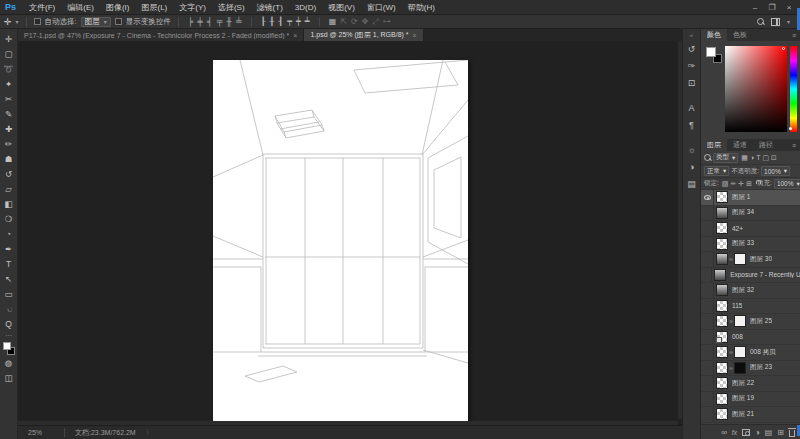 The height and width of the screenshot is (439, 800). What do you see at coordinates (239, 22) in the screenshot?
I see `align-bottom-icon: ╧` at bounding box center [239, 22].